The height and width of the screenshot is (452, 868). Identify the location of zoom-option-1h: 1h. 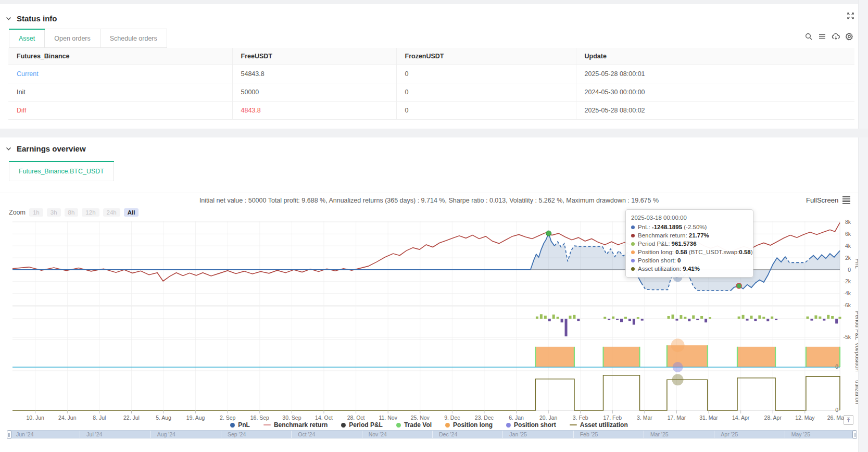
(36, 212).